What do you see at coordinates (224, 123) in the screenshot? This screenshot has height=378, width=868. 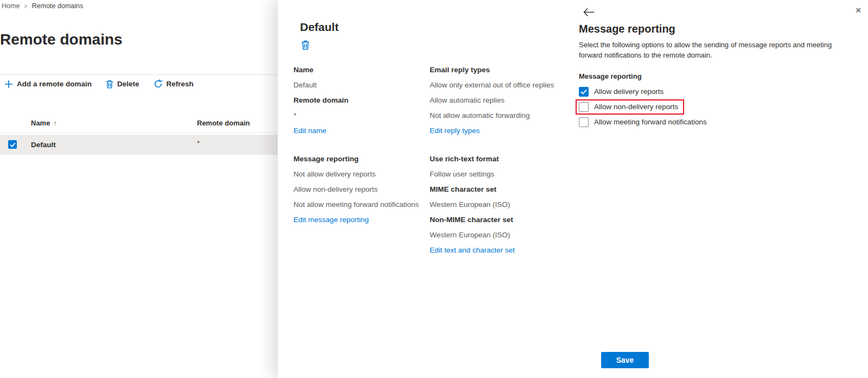 I see `column-header-remote-domain: Remote domain` at bounding box center [224, 123].